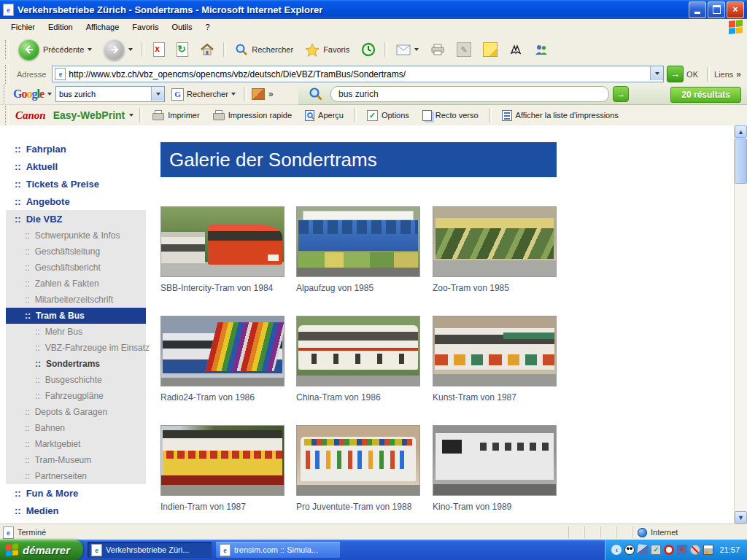  I want to click on sidebar-item-geschaeftsbericht: ::Geschäftsbericht, so click(76, 268).